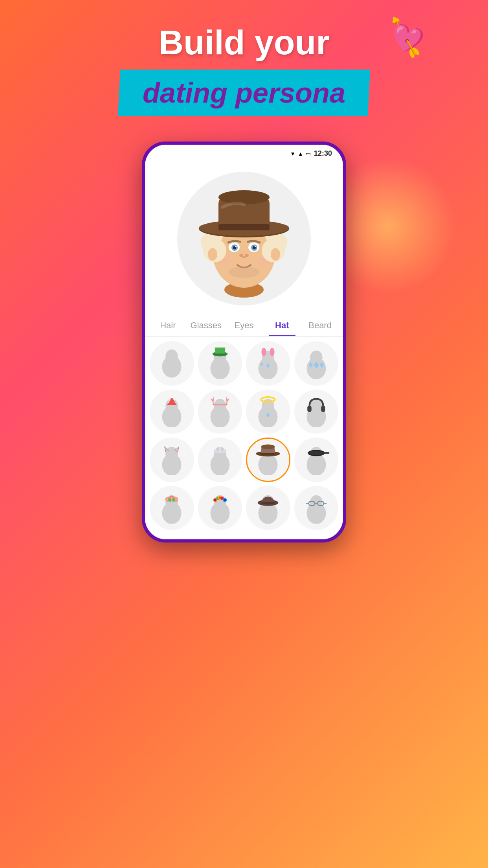 Image resolution: width=488 pixels, height=868 pixels. What do you see at coordinates (244, 93) in the screenshot?
I see `subtitle-text: dating persona` at bounding box center [244, 93].